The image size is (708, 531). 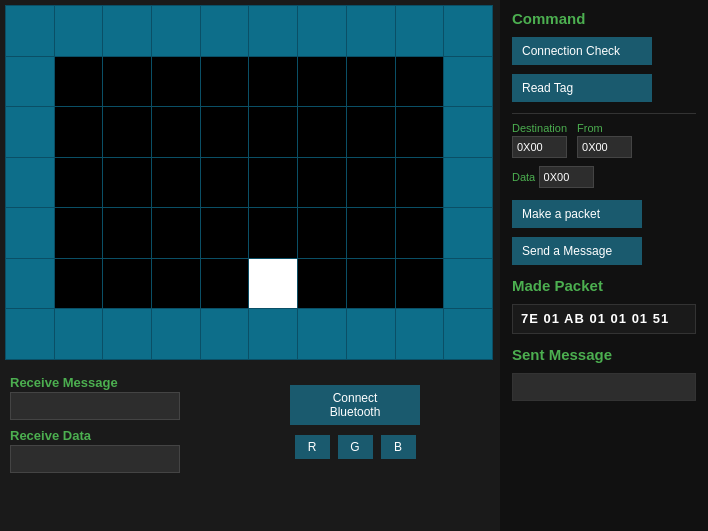 I want to click on from-group: From, so click(x=604, y=140).